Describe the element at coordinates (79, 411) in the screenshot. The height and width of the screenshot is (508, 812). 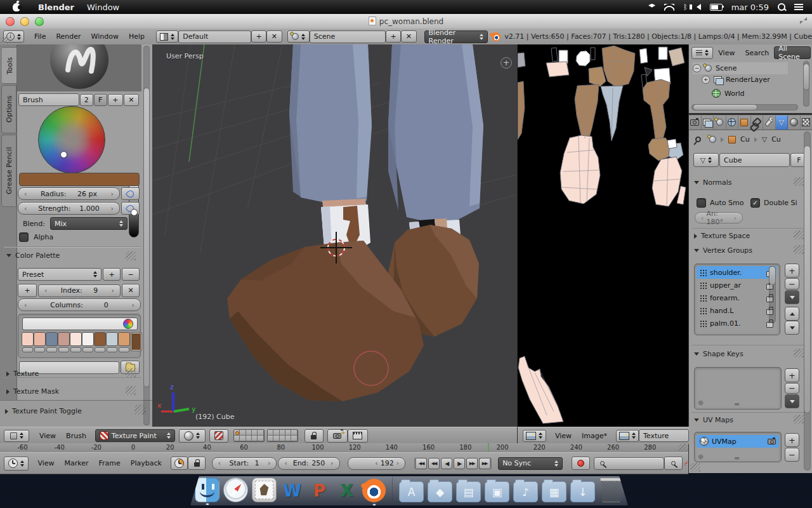
I see `texture-paint-toggle-header: Texture Paint Toggle` at that location.